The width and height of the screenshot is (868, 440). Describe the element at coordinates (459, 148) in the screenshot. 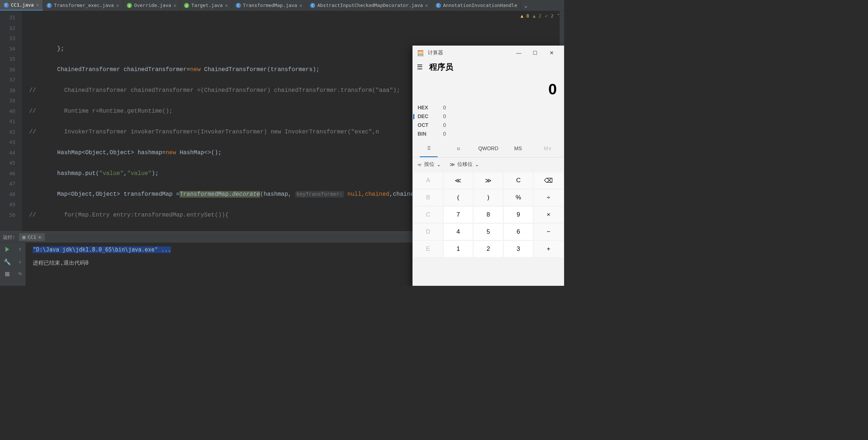

I see `bit-toggle-mode-button: ⠶` at that location.